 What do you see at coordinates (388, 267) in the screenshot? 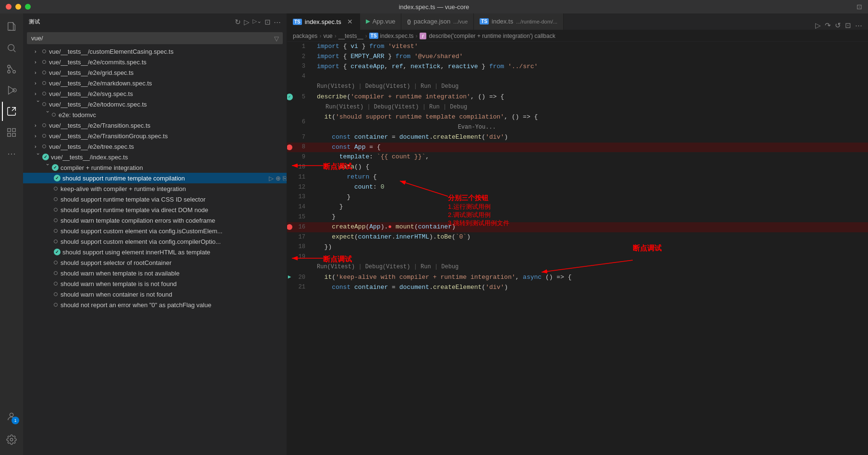
I see `debug-vitest-link3: Debug(Vitest)` at bounding box center [388, 267].